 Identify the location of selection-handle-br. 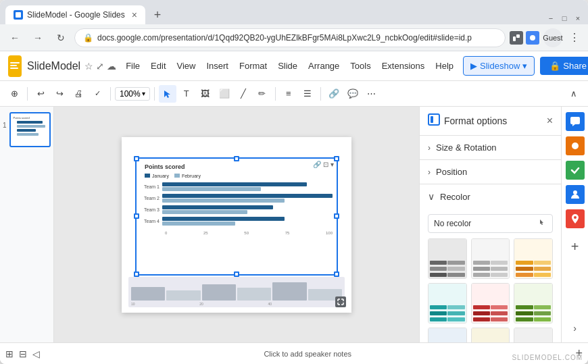
(337, 274).